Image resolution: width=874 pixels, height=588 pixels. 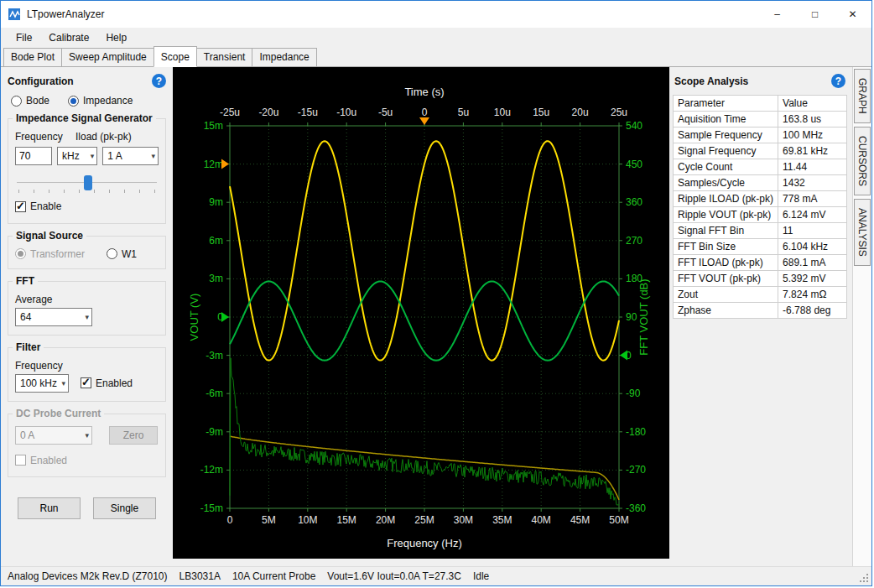 What do you see at coordinates (813, 263) in the screenshot?
I see `analysis-value: 689.1 mA` at bounding box center [813, 263].